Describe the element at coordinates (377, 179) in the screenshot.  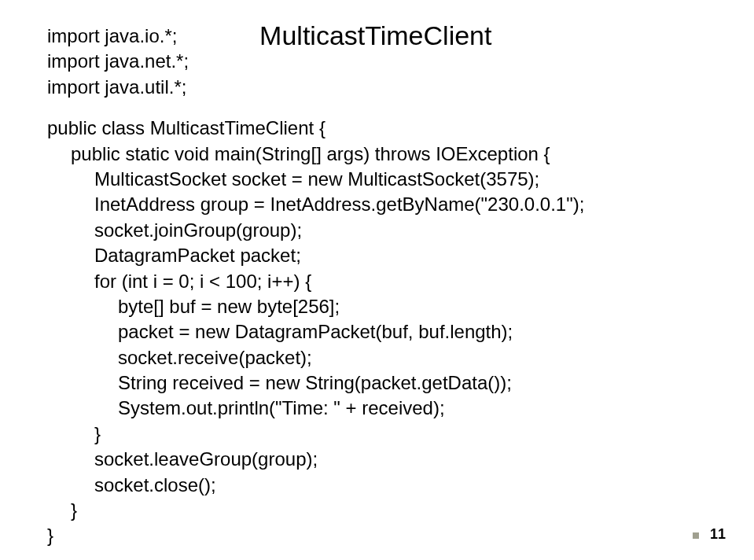
I see `code-line: MulticastSocket socket = new MulticastSo…` at that location.